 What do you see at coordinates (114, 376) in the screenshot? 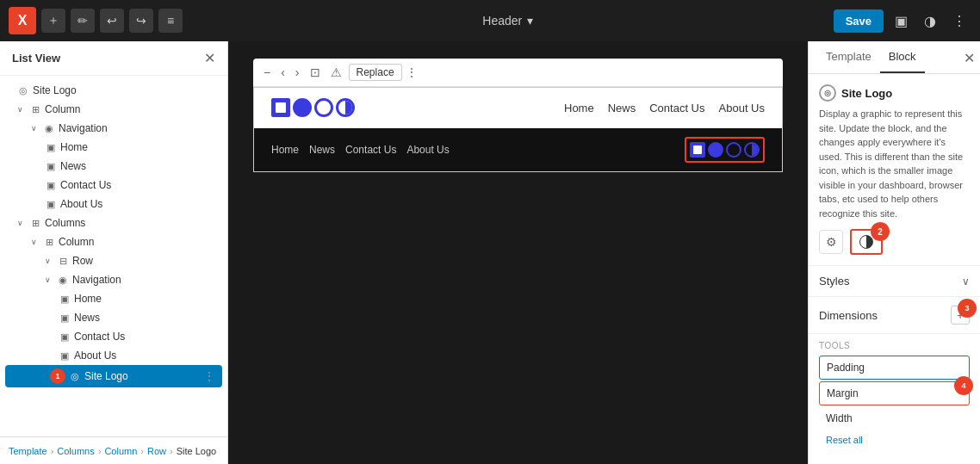
I see `tree-item-site-logo-active: 1 ◎ Site Logo ⋮` at bounding box center [114, 376].